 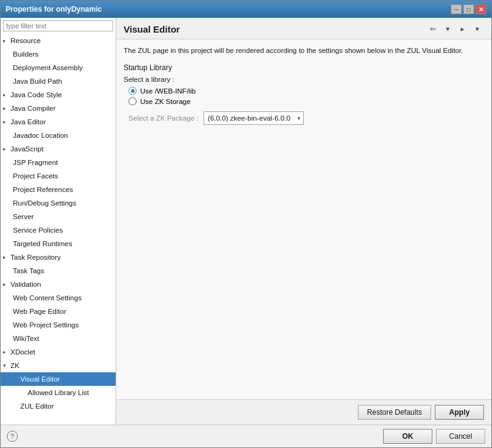 What do you see at coordinates (461, 436) in the screenshot?
I see `cancel-button: Cancel` at bounding box center [461, 436].